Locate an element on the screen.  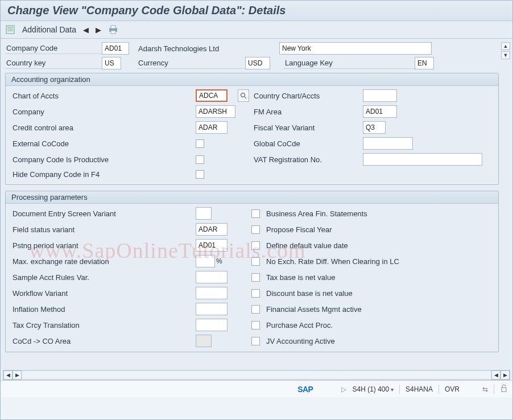
sync-icon: ⇆ is located at coordinates (485, 389).